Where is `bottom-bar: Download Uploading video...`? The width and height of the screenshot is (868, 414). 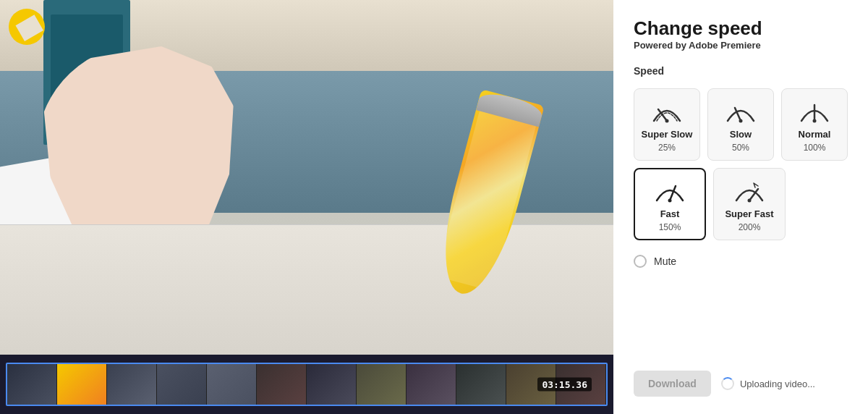
bottom-bar: Download Uploading video... is located at coordinates (741, 381).